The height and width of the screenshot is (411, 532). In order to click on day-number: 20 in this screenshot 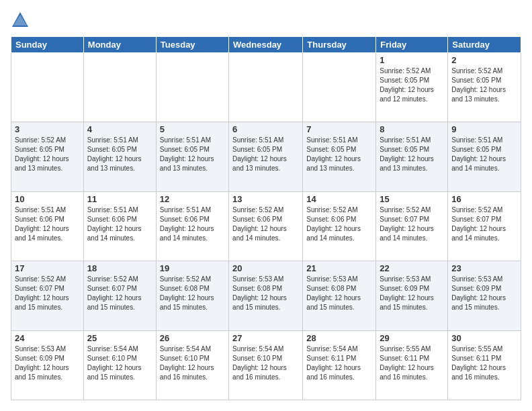, I will do `click(266, 269)`.